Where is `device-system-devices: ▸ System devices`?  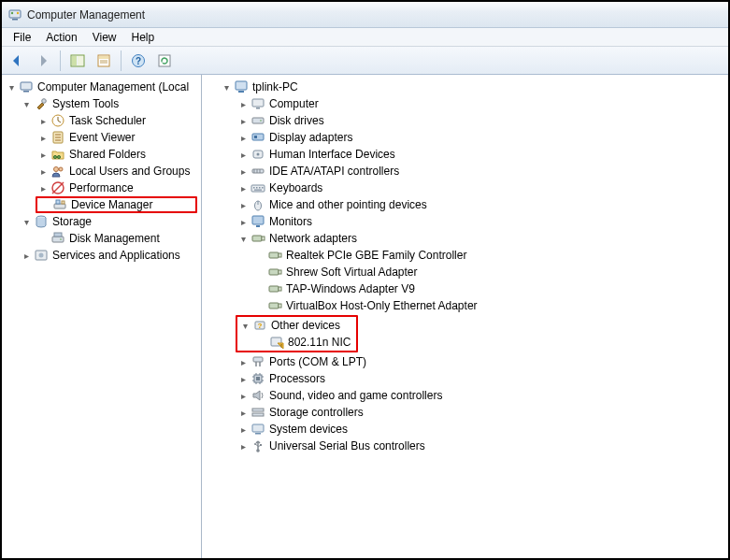 device-system-devices: ▸ System devices is located at coordinates (465, 429).